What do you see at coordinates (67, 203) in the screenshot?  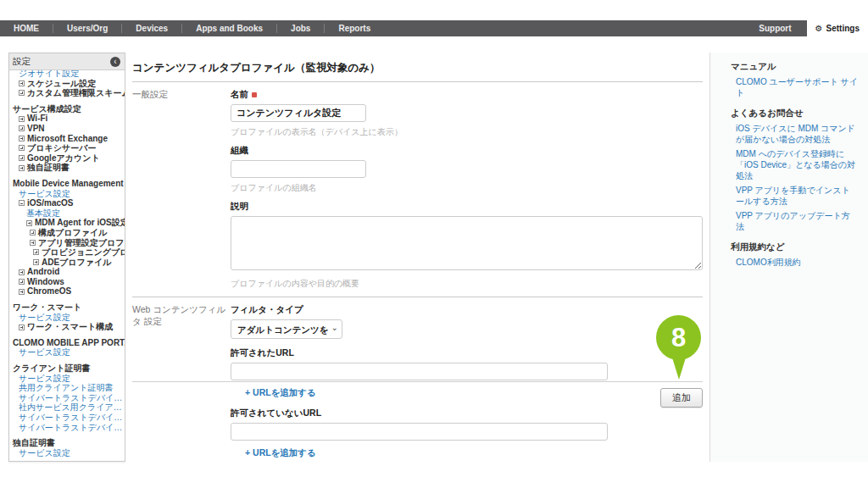 I see `sidebar-item-node: iOS/macOS` at bounding box center [67, 203].